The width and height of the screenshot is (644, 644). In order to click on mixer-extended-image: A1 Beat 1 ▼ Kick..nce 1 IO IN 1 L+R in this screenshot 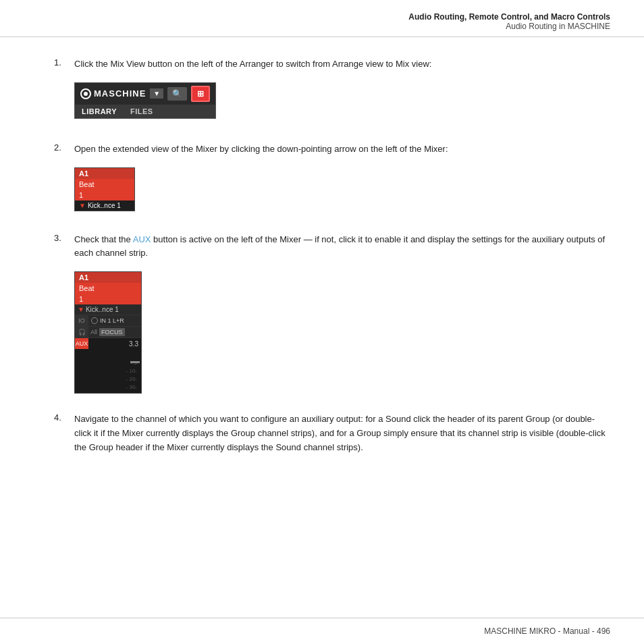, I will do `click(108, 332)`.